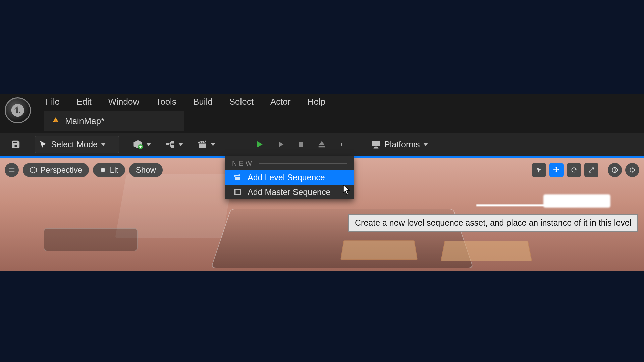 This screenshot has height=362, width=644. I want to click on divider, so click(303, 164).